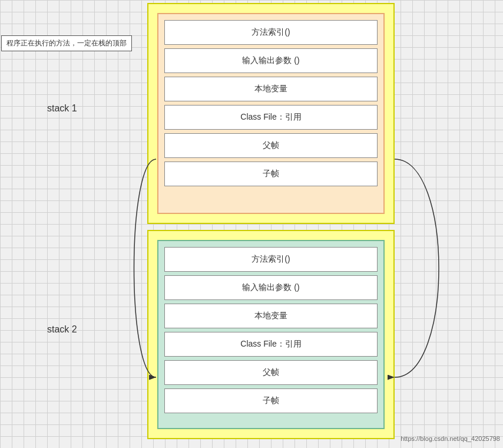 The height and width of the screenshot is (448, 503). Describe the element at coordinates (271, 344) in the screenshot. I see `stack2-row-3: Class File：引用` at that location.